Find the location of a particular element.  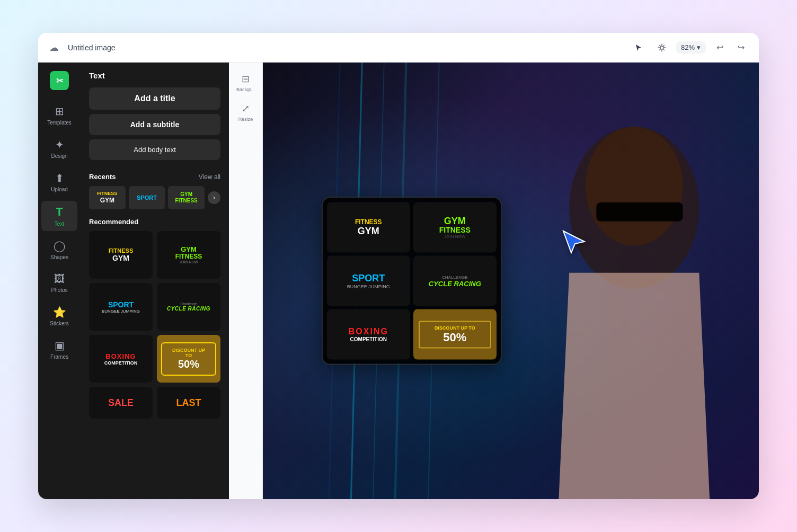

stickers-icon: ⭐ is located at coordinates (59, 312).